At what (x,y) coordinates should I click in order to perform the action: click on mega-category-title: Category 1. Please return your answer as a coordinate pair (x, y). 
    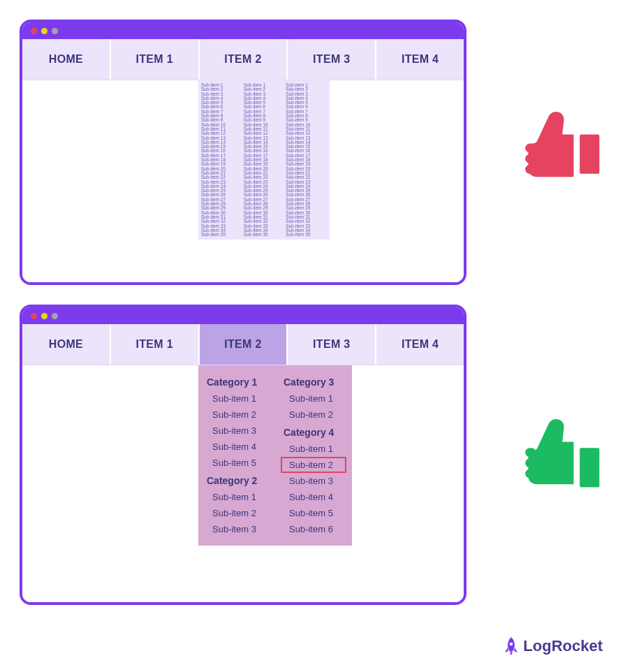
    Looking at the image, I should click on (237, 381).